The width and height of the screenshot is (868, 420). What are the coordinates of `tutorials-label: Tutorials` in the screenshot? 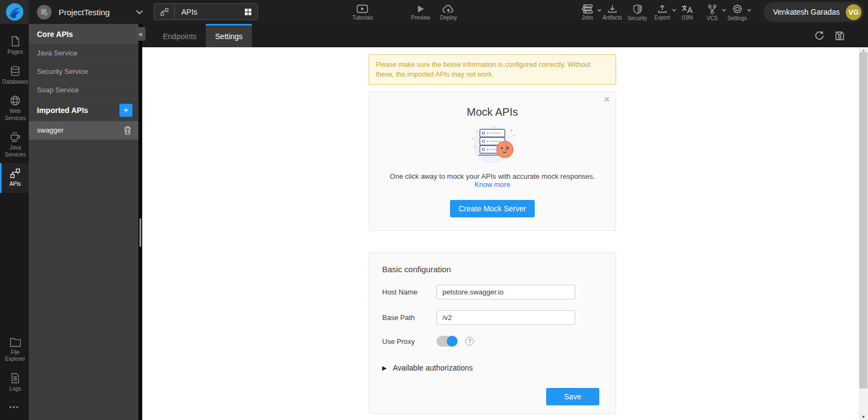 It's located at (363, 17).